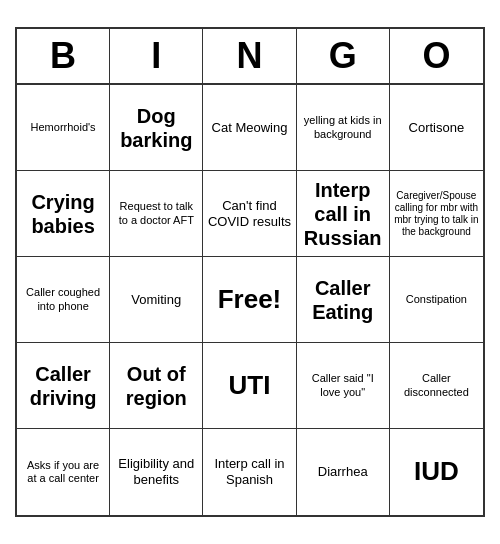 This screenshot has height=544, width=500. What do you see at coordinates (344, 386) in the screenshot?
I see `bingo-cell-18: Caller said "I love you"` at bounding box center [344, 386].